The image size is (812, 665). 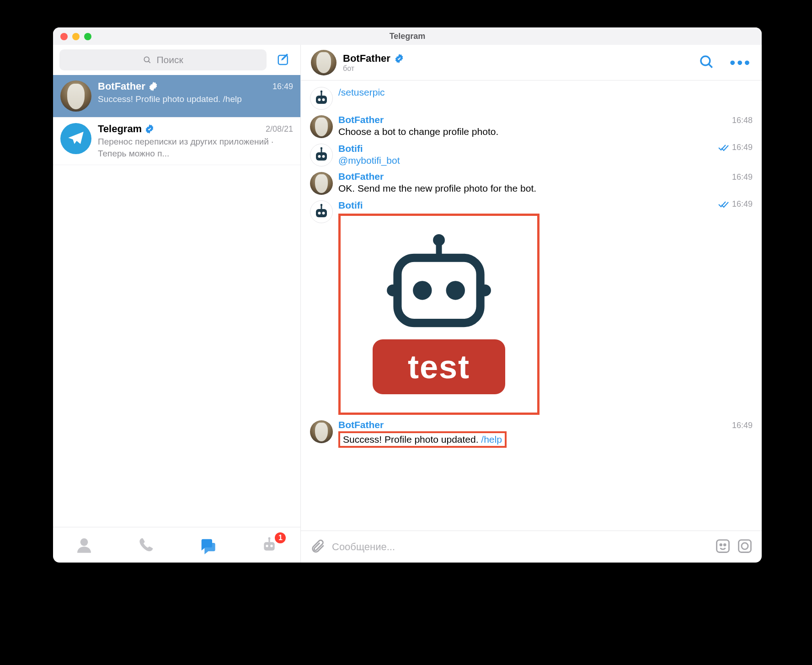 I want to click on help-command-link: /help, so click(x=491, y=439).